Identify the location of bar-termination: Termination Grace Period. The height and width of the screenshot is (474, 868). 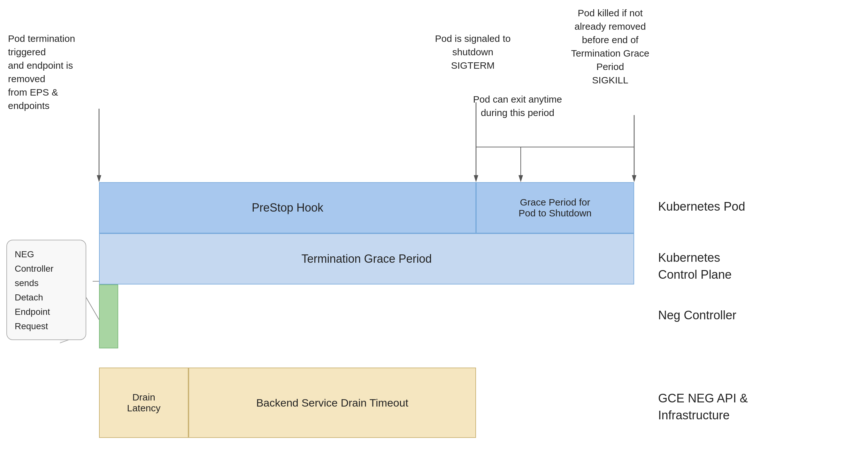
(367, 259).